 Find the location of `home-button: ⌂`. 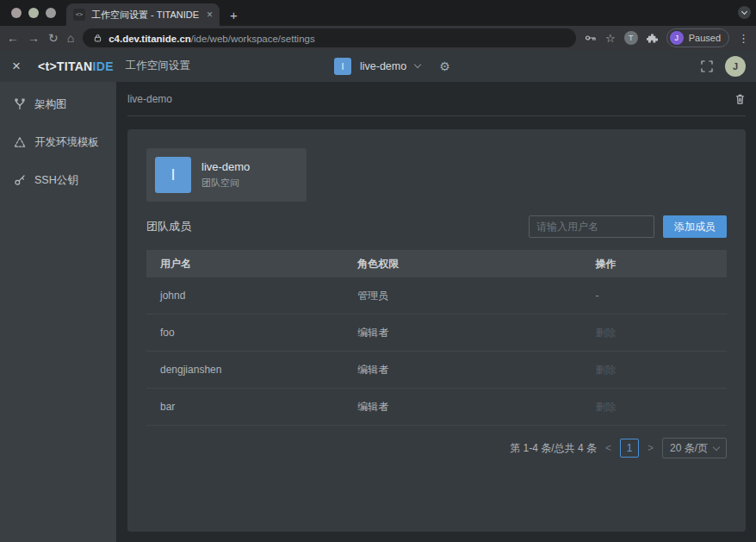

home-button: ⌂ is located at coordinates (71, 38).